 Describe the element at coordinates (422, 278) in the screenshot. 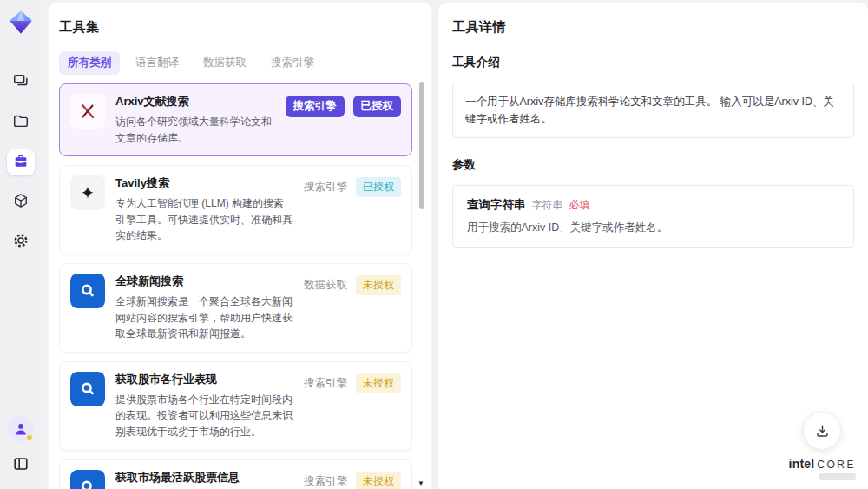

I see `scrollbar: ▼` at that location.